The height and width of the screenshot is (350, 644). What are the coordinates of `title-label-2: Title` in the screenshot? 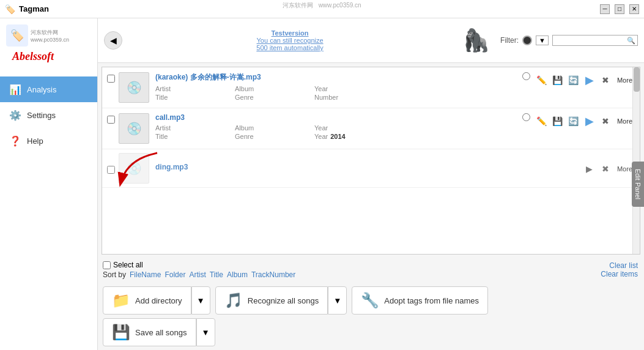 It's located at (192, 136).